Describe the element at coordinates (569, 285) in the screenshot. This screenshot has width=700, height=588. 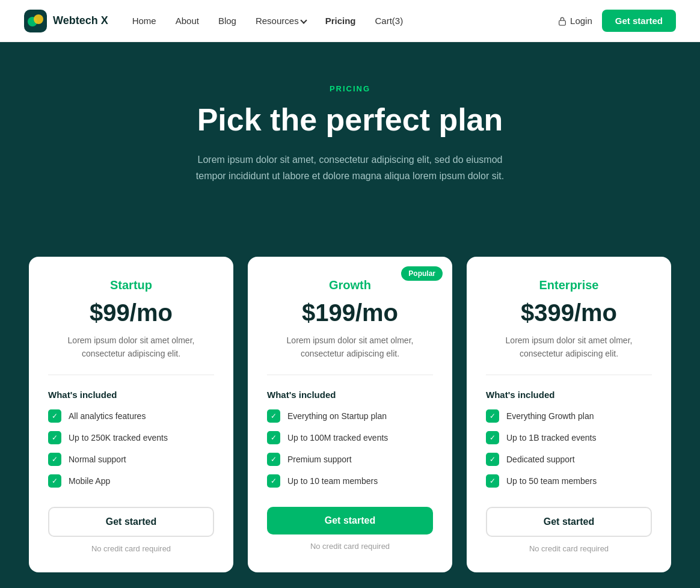
I see `enterprise-plan-name: Enterprise` at that location.